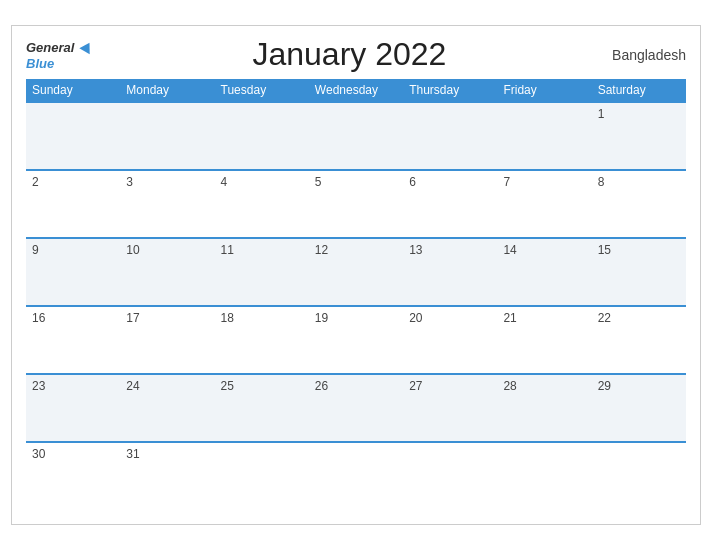 The height and width of the screenshot is (550, 712). What do you see at coordinates (639, 408) in the screenshot?
I see `calendar-day-cell: 29` at bounding box center [639, 408].